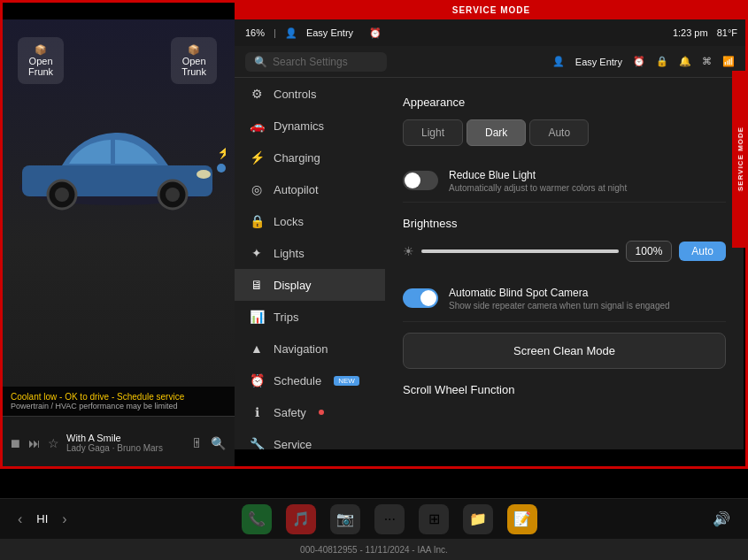 The width and height of the screenshot is (748, 560). Describe the element at coordinates (310, 157) in the screenshot. I see `sidebar-item-charging: ⚡ Charging` at that location.